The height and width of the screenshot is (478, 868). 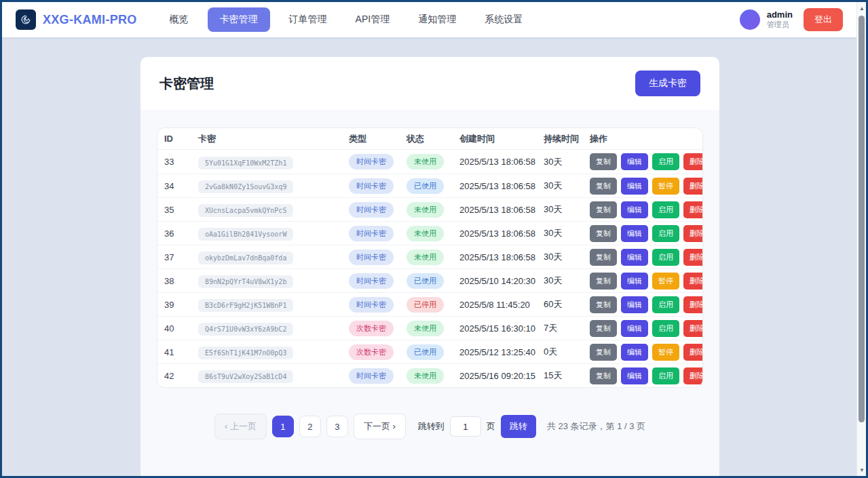 I want to click on page-header: 卡密管理 生成卡密, so click(x=430, y=83).